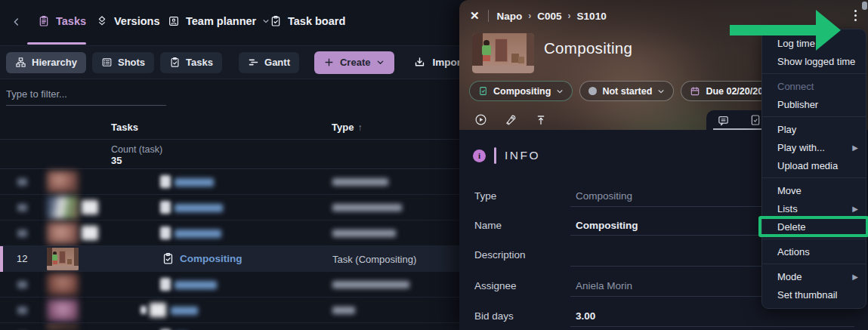 This screenshot has width=868, height=330. I want to click on breadcrumb: Napo›C005›S1010, so click(551, 17).